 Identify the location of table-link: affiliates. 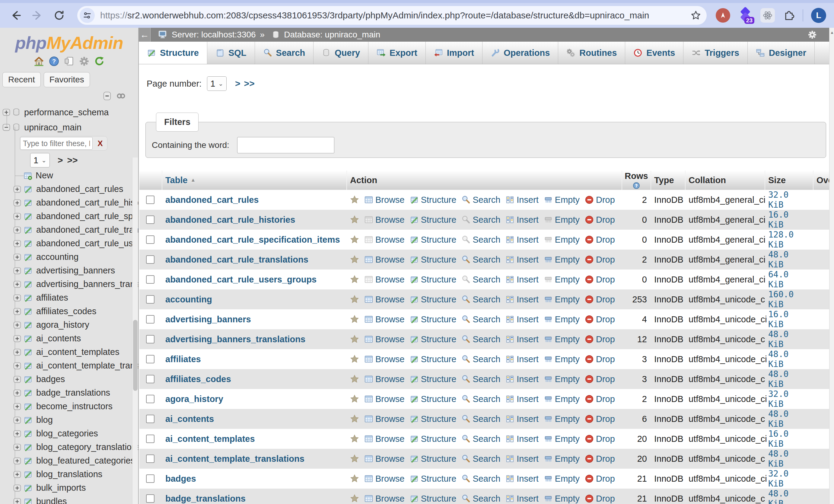
(183, 359).